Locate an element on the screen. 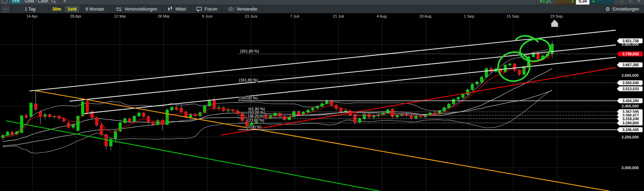 This screenshot has height=191, width=644. timeframe-30m-label: 30m is located at coordinates (56, 9).